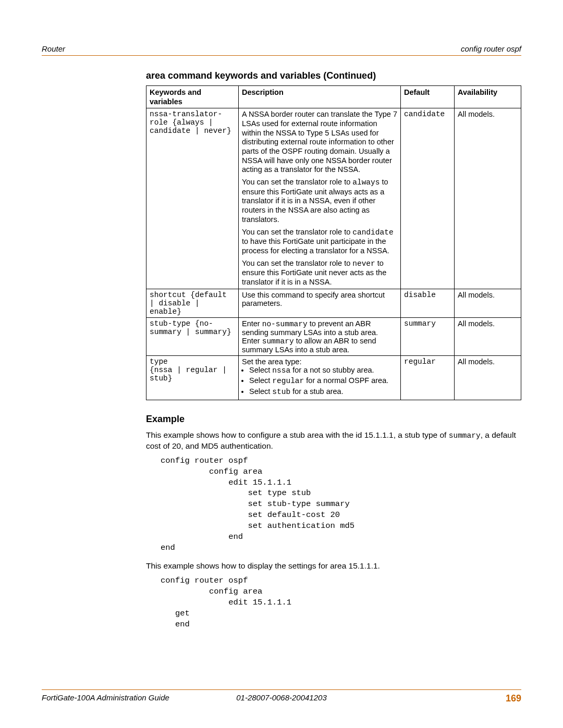 This screenshot has width=563, height=728. What do you see at coordinates (323, 371) in the screenshot?
I see `list-item: Select nssa for a not so stubby area.` at bounding box center [323, 371].